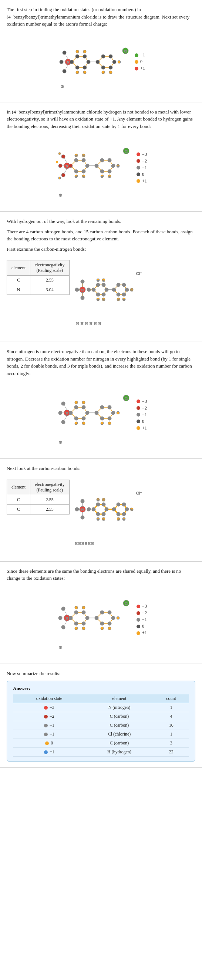 The width and height of the screenshot is (202, 980). What do you see at coordinates (52, 725) in the screenshot?
I see `state-value: −1` at bounding box center [52, 725].